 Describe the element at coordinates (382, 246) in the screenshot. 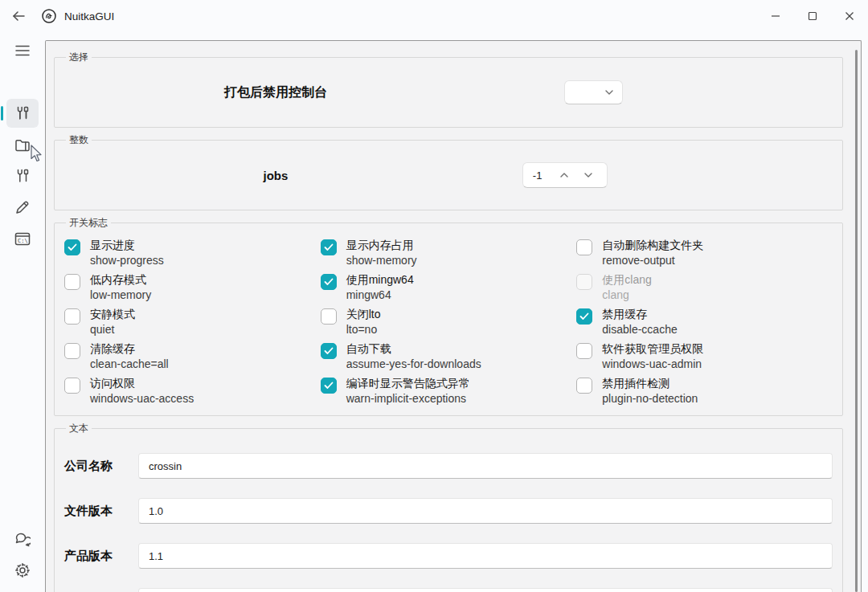

I see `flag-label-zh: 显示内存占用` at that location.